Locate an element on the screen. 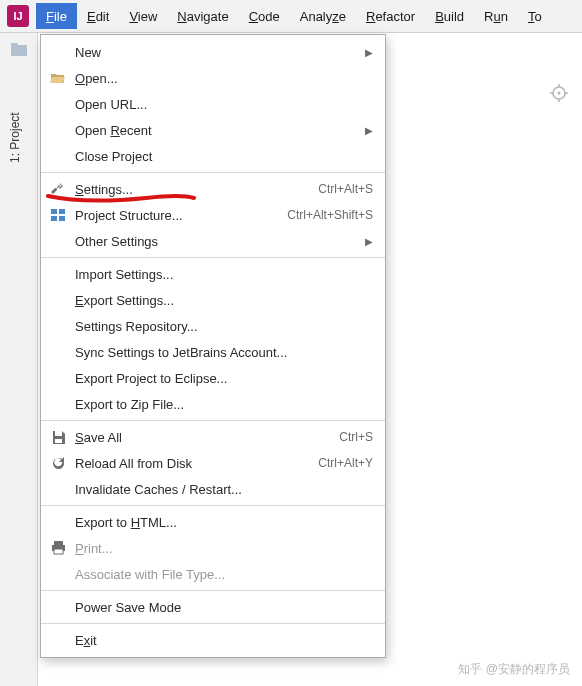  app-icon: IJ is located at coordinates (18, 16).